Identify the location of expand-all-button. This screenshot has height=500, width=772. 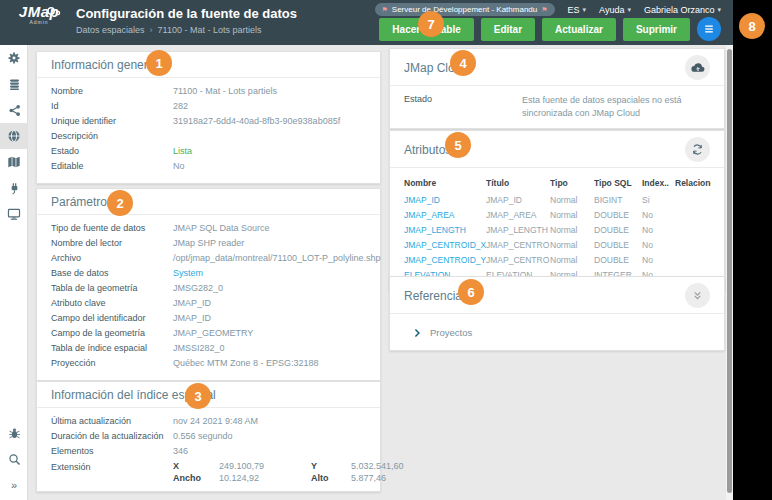
(698, 296).